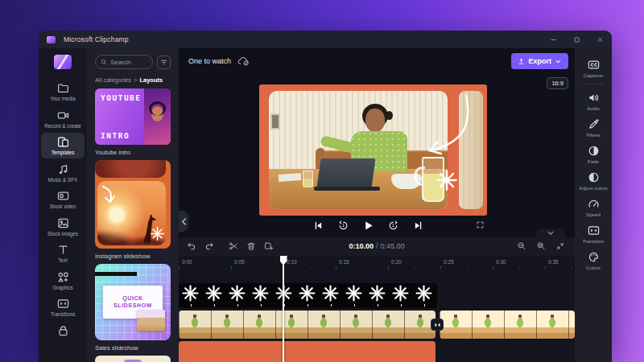 The height and width of the screenshot is (362, 644). Describe the element at coordinates (593, 208) in the screenshot. I see `tool-item-speed: Speed` at that location.